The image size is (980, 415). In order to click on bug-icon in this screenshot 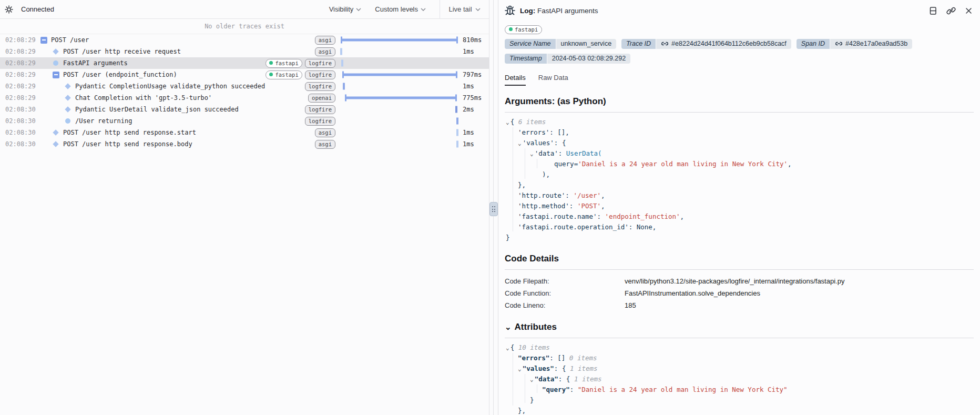, I will do `click(510, 11)`.